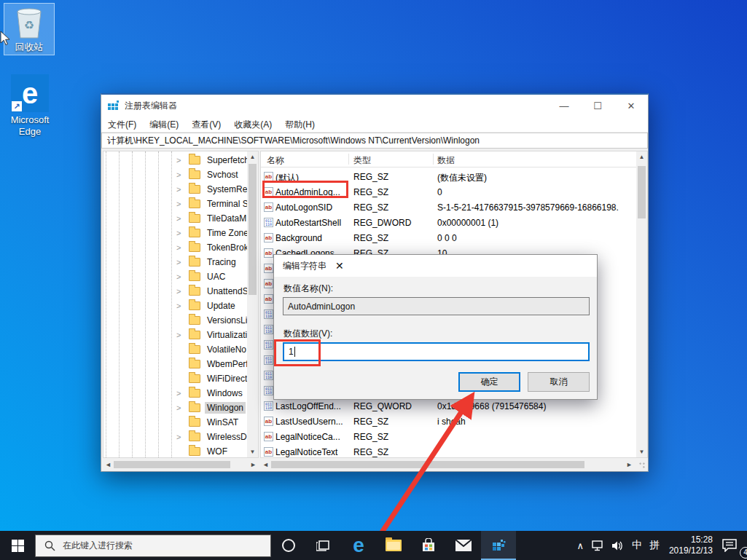  What do you see at coordinates (153, 546) in the screenshot?
I see `taskbar-search-input: 在此键入进行搜索` at bounding box center [153, 546].